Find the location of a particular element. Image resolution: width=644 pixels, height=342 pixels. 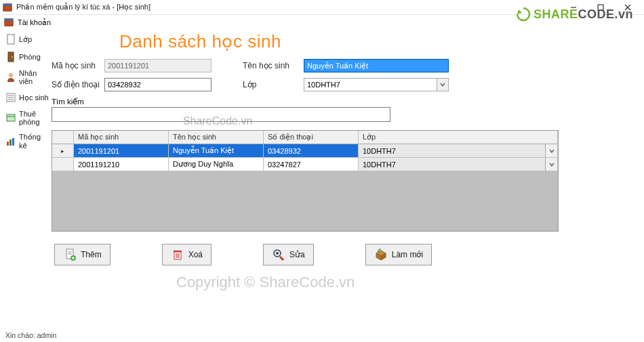

label-lop: Lớp is located at coordinates (273, 85).